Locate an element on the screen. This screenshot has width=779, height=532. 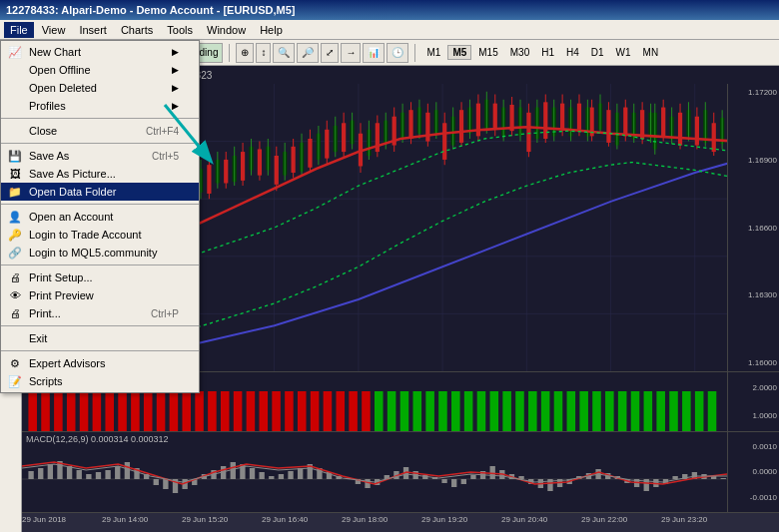
menu-print-preview: 👁 Print Preview is located at coordinates (100, 295).